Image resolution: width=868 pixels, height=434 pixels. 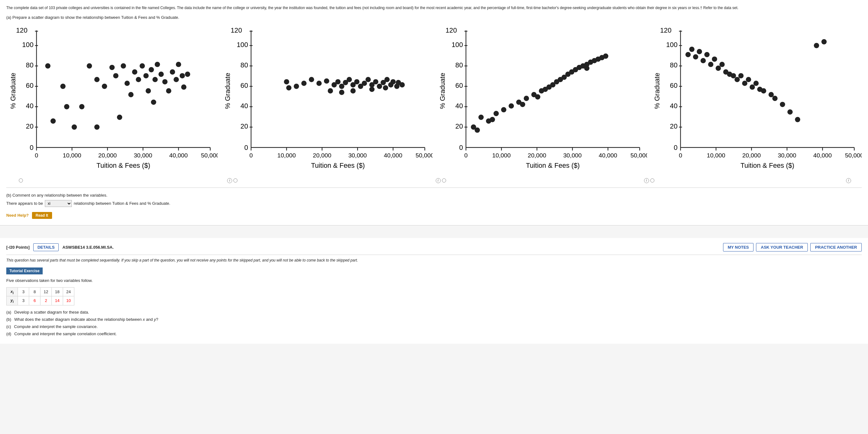 I want to click on svg-text: 60, so click(x=30, y=86).